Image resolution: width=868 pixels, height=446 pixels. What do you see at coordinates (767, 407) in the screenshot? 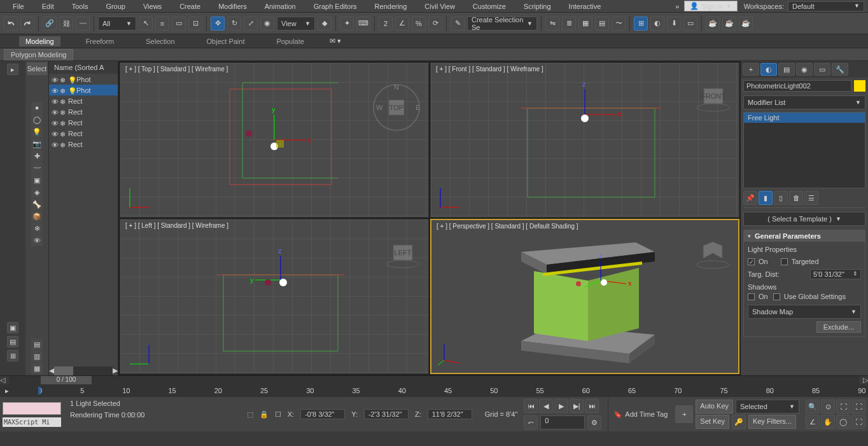
I see `keyfilter-select: Selected▼` at bounding box center [767, 407].